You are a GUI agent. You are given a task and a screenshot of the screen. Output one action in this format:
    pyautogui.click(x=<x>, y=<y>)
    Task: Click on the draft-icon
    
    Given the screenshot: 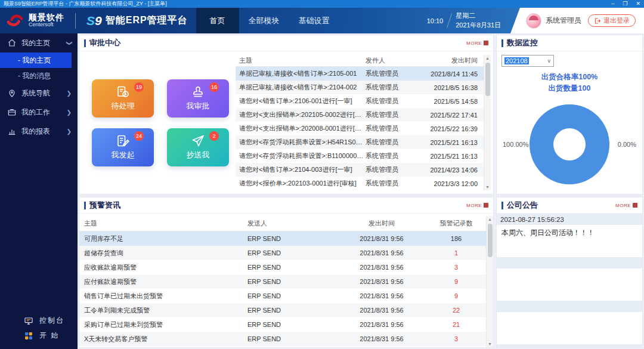 What is the action you would take?
    pyautogui.click(x=123, y=141)
    